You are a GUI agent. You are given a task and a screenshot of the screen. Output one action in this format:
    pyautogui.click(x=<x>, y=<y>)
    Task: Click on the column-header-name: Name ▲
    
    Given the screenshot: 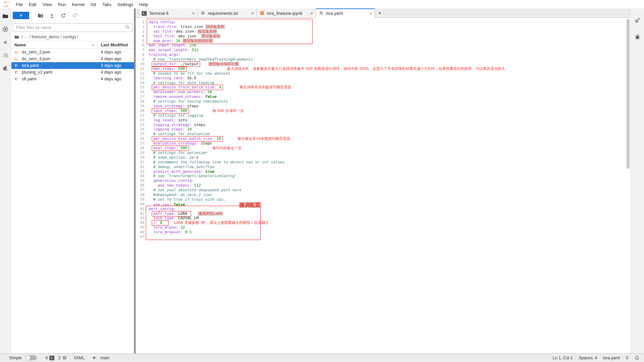 What is the action you would take?
    pyautogui.click(x=54, y=45)
    